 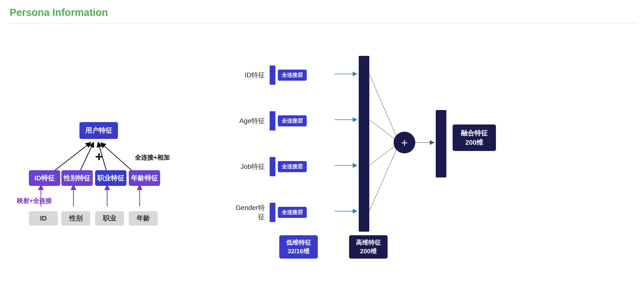 I want to click on final-output-bar, so click(x=441, y=144).